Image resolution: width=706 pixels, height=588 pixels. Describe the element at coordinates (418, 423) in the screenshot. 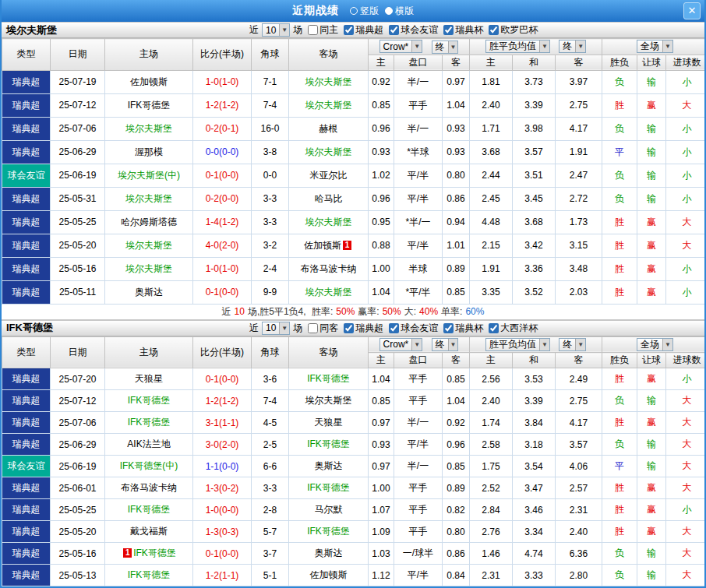

I see `asian-handicap: 半/一` at that location.